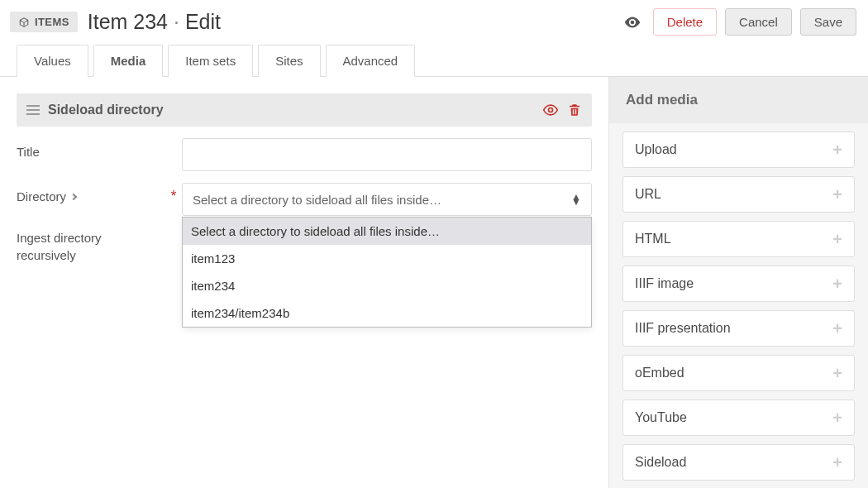  I want to click on directory-select-value: Select a directory to sideload all files…, so click(317, 200).